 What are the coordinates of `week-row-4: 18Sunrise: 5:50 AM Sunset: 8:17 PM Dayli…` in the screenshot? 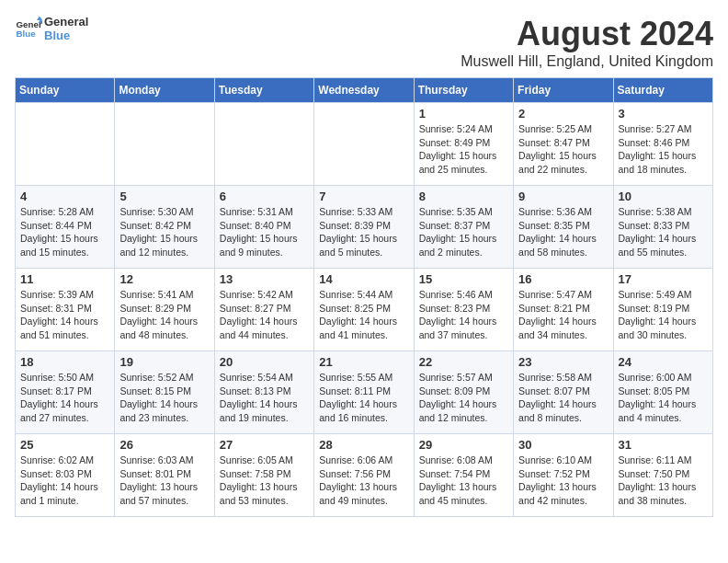 It's located at (364, 393).